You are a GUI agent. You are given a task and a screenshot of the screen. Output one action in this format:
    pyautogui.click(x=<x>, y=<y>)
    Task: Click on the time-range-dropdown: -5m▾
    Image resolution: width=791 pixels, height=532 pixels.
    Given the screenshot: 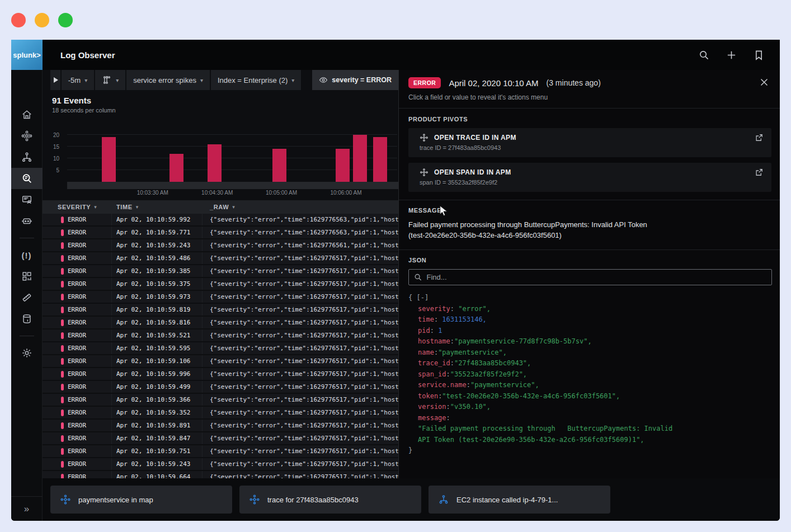 What is the action you would take?
    pyautogui.click(x=78, y=80)
    